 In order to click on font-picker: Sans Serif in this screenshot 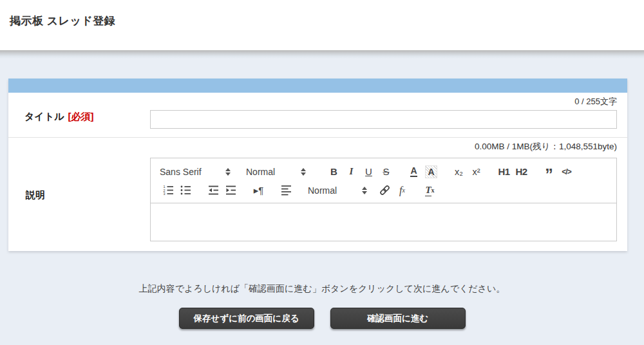, I will do `click(195, 172)`.